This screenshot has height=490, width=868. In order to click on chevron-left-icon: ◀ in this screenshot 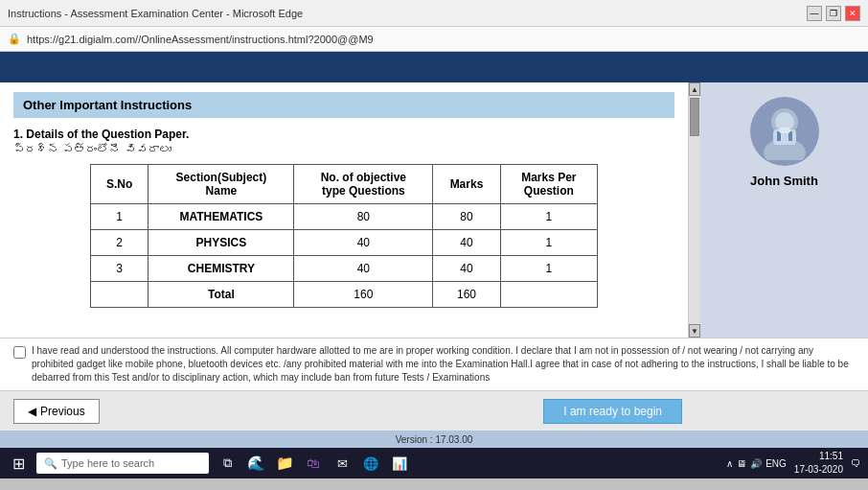, I will do `click(33, 411)`.